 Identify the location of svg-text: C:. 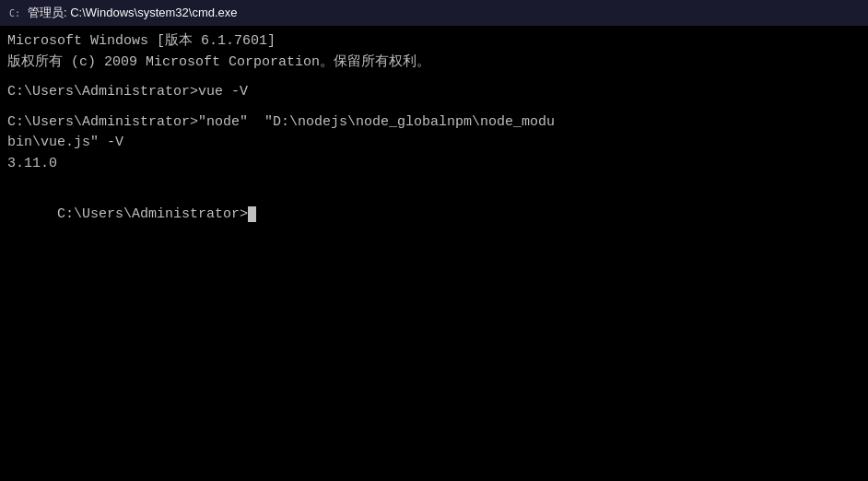
(15, 13).